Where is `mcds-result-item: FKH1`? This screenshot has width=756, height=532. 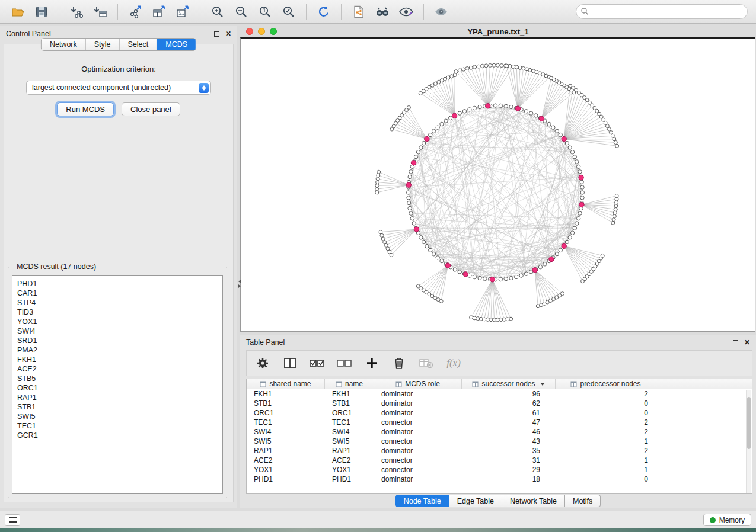
mcds-result-item: FKH1 is located at coordinates (117, 360).